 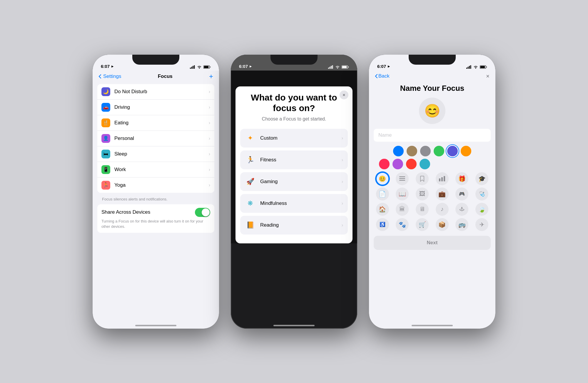 I want to click on color-green, so click(x=439, y=151).